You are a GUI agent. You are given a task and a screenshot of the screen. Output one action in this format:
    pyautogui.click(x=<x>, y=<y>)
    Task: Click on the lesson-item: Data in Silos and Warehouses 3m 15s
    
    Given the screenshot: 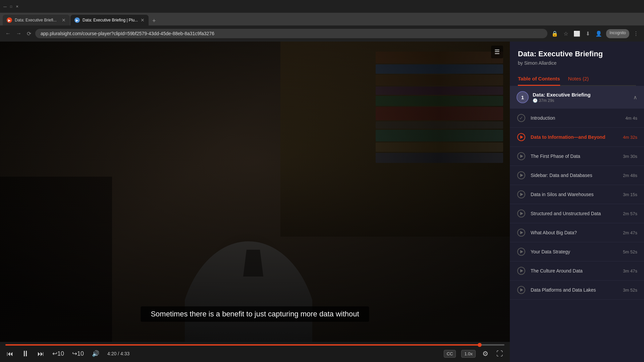 What is the action you would take?
    pyautogui.click(x=577, y=194)
    